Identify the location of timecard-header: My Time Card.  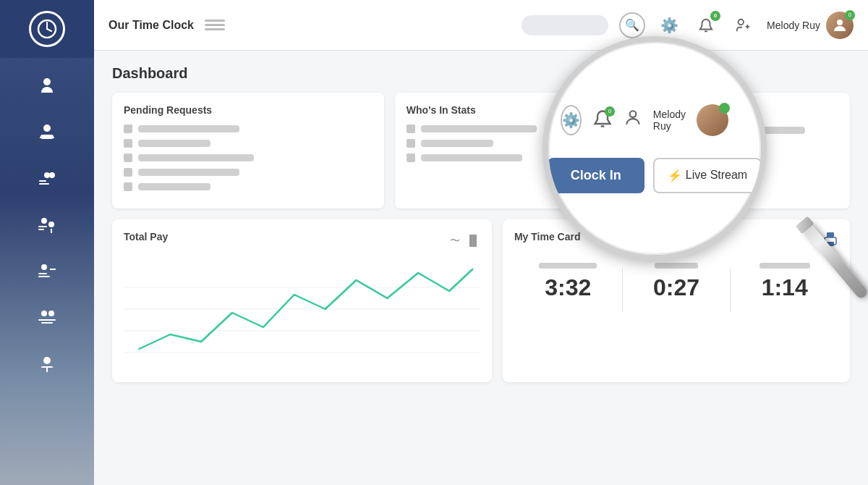
(676, 241).